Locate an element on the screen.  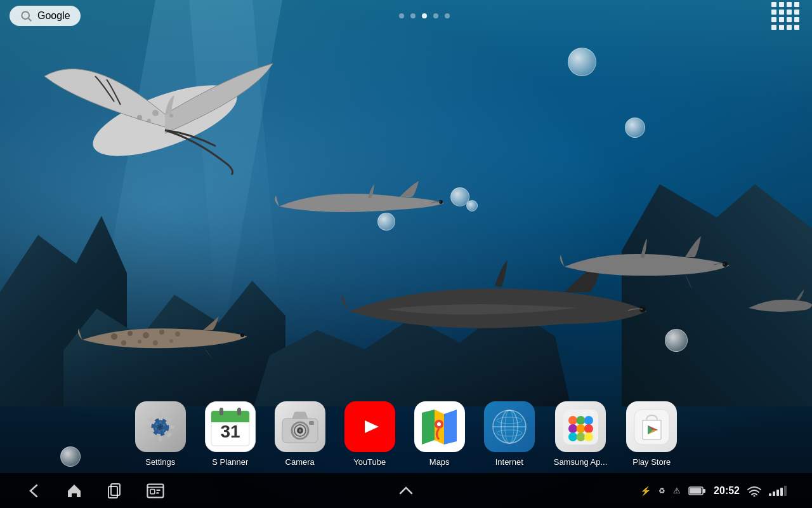
app-camera: Camera is located at coordinates (300, 434).